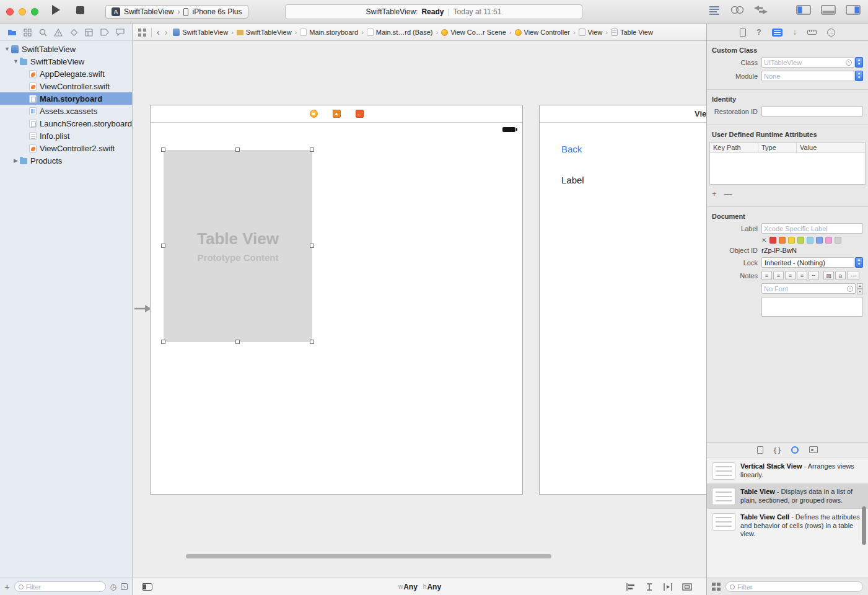  I want to click on align-center-button: ≡, so click(778, 275).